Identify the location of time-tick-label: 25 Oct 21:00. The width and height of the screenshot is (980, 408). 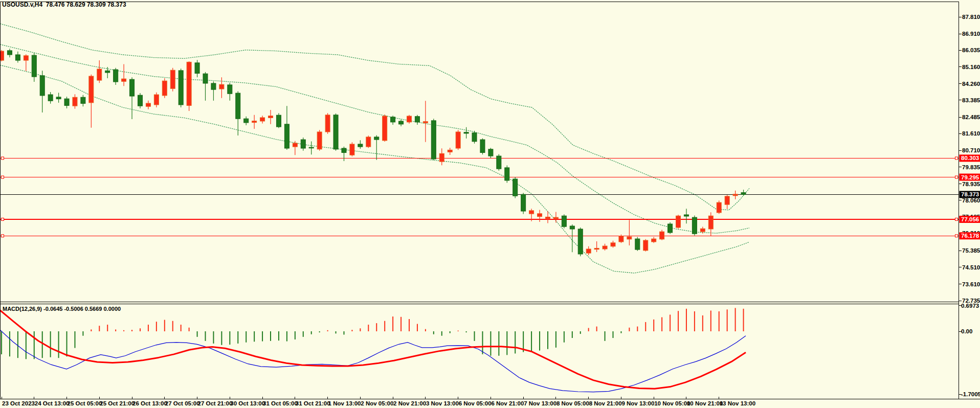
(117, 403).